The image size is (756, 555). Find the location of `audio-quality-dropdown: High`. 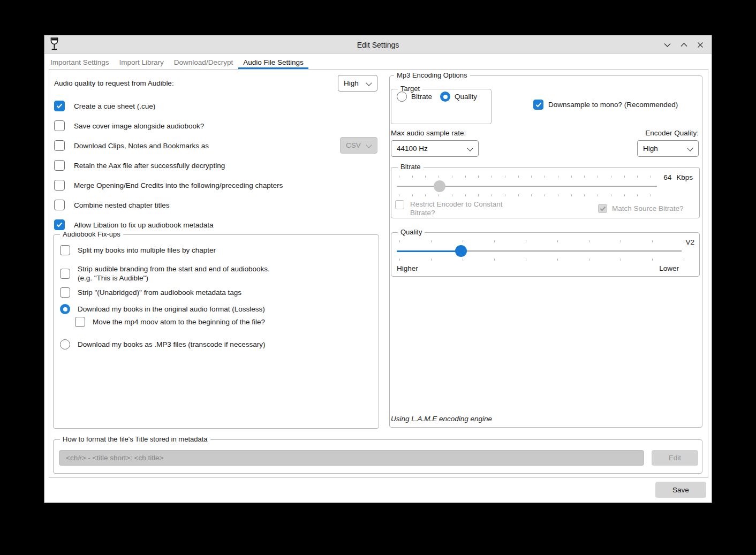

audio-quality-dropdown: High is located at coordinates (358, 83).